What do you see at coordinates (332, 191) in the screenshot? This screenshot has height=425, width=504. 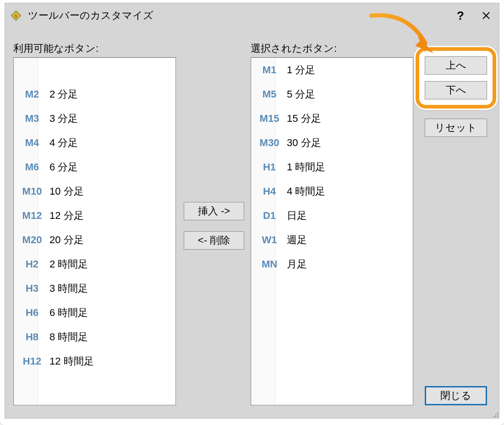 I see `list-item: H44 時間足` at bounding box center [332, 191].